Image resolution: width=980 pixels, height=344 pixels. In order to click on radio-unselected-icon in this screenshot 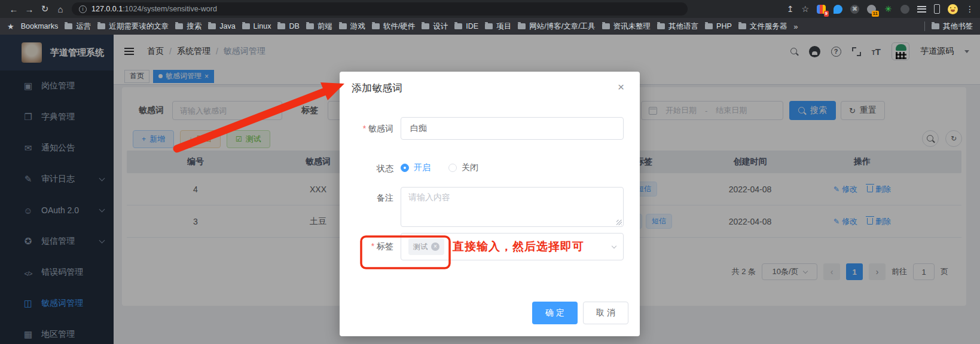, I will do `click(453, 168)`.